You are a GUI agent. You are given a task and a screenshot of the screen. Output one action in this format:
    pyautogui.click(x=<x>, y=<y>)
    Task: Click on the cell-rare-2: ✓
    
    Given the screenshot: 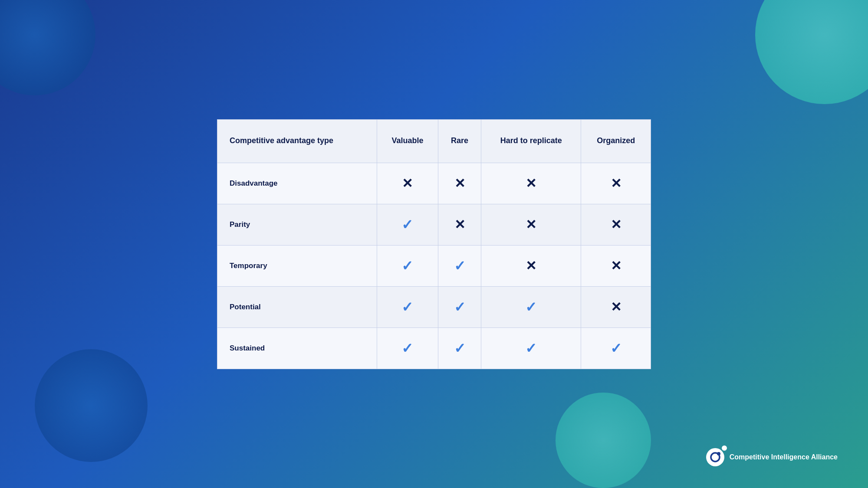 What is the action you would take?
    pyautogui.click(x=460, y=265)
    